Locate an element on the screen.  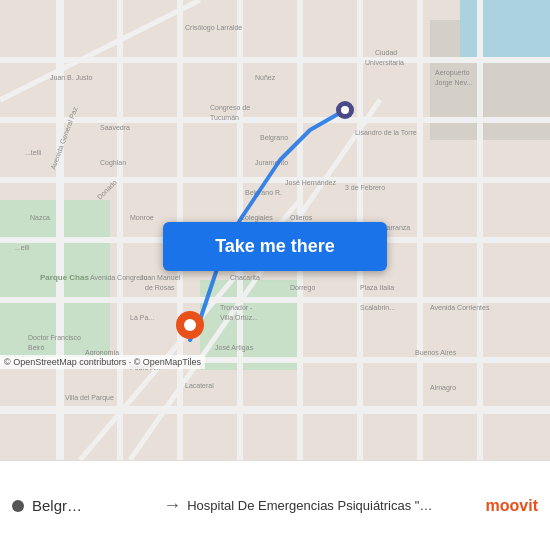
from-dot is located at coordinates (18, 506).